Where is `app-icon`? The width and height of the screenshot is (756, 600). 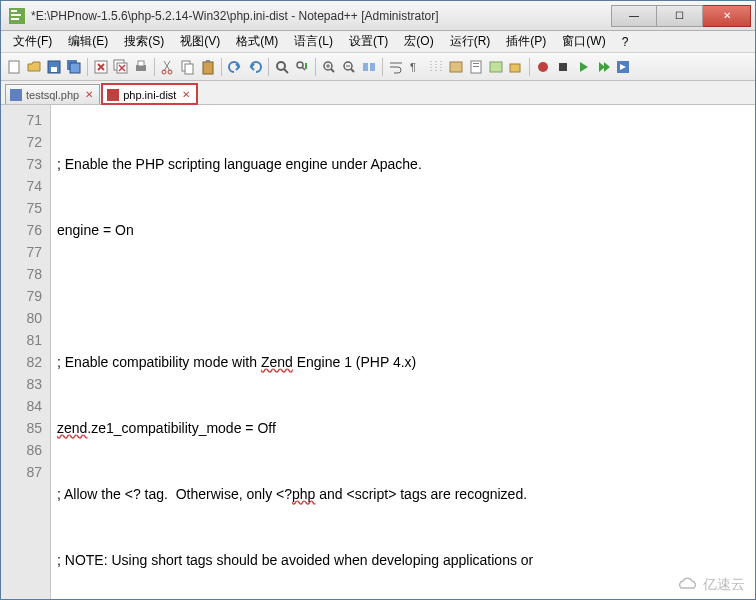
app-icon is located at coordinates (17, 16).